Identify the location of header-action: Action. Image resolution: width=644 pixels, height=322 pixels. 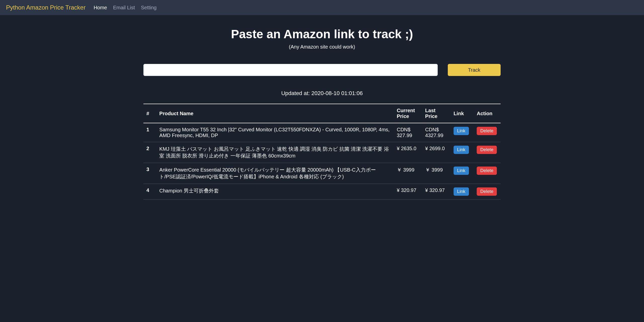
(487, 113).